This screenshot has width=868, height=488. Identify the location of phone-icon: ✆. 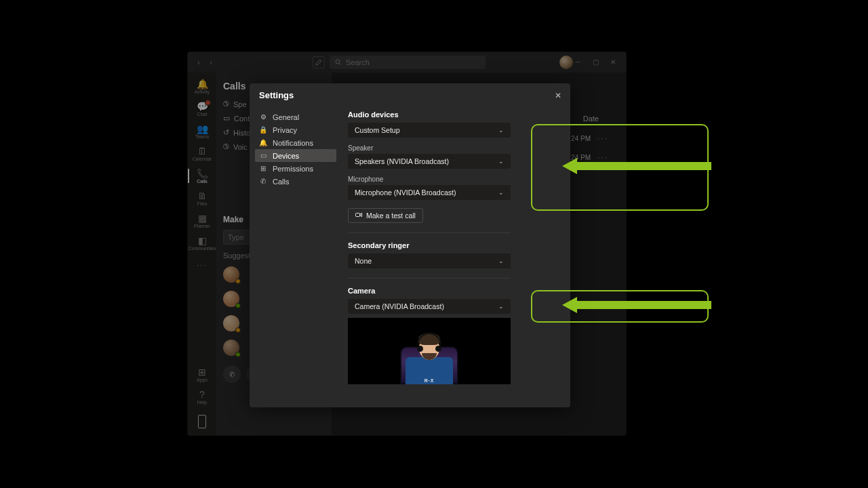
(263, 182).